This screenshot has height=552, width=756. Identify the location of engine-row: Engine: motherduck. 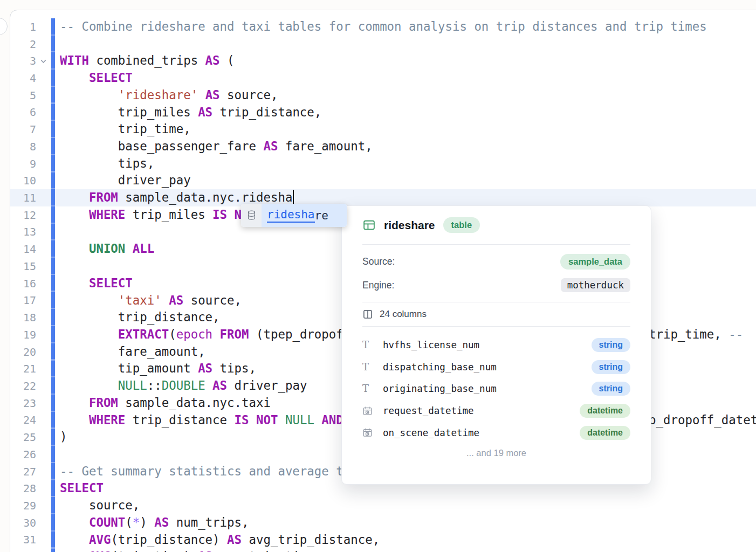
(496, 285).